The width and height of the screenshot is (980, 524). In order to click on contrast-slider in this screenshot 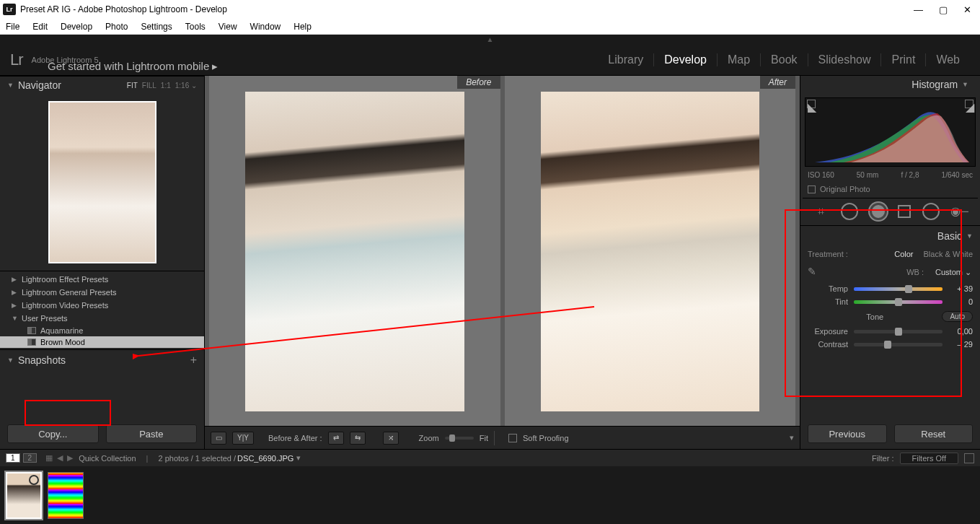, I will do `click(899, 345)`.